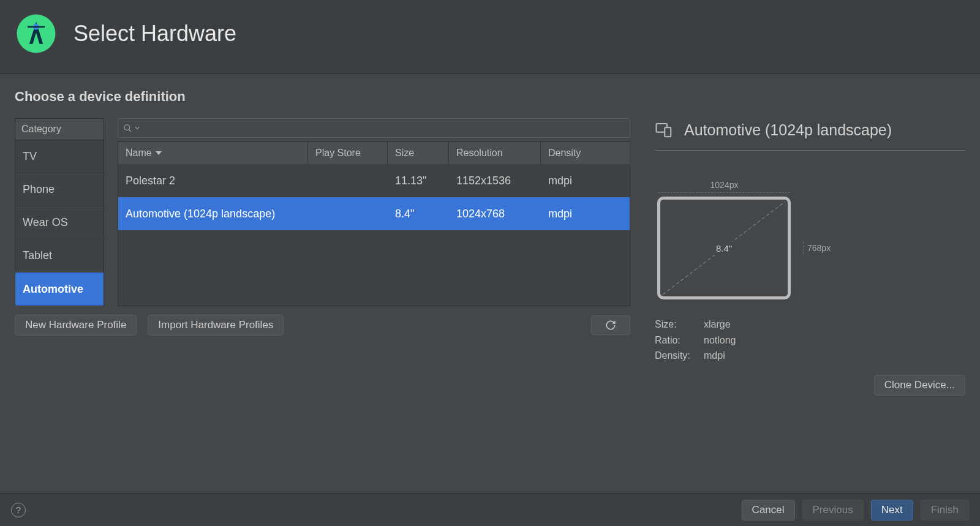 This screenshot has width=980, height=526. What do you see at coordinates (490, 509) in the screenshot?
I see `dialog-footer: ? Cancel Previous Next Finish` at bounding box center [490, 509].